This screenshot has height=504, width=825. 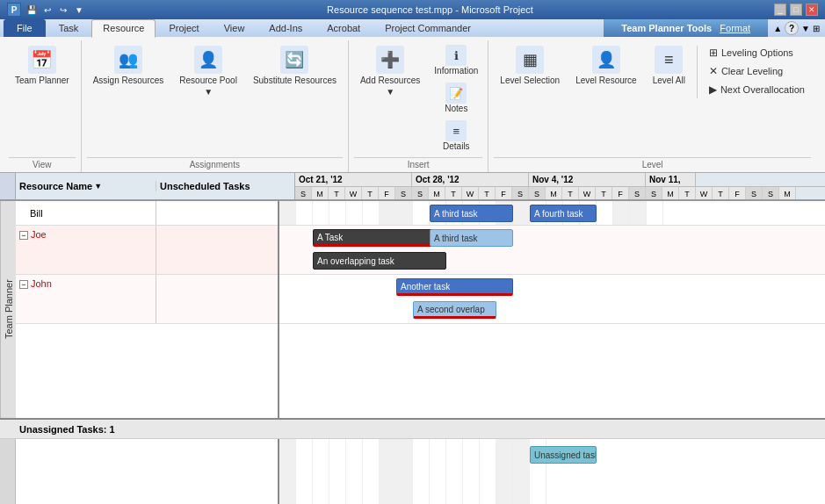 I want to click on unassigned-label: Unassigned Tasks: 1, so click(x=67, y=429).